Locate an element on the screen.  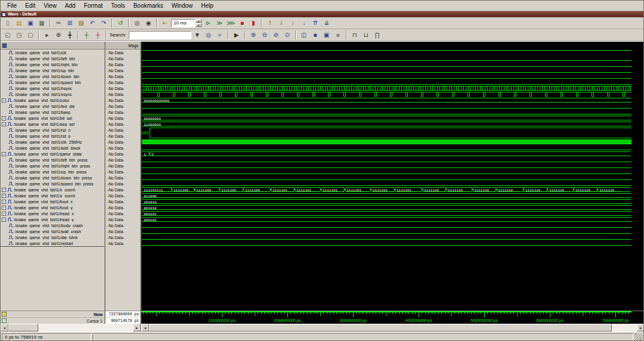
menu-add: Add is located at coordinates (70, 6).